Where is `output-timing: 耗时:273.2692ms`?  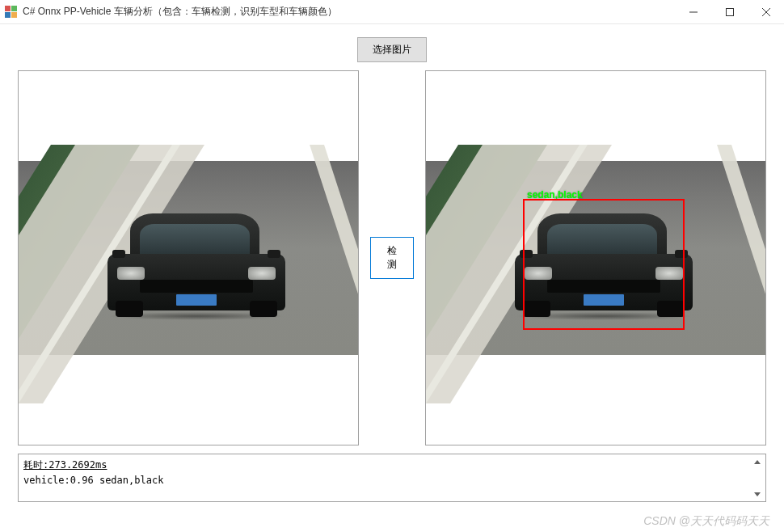 output-timing: 耗时:273.2692ms is located at coordinates (392, 465).